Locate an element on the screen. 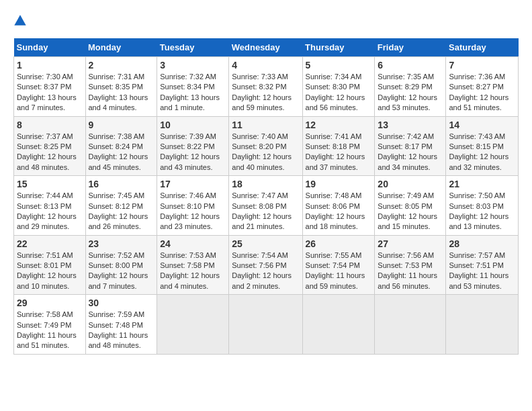  day-number: 6 is located at coordinates (410, 65).